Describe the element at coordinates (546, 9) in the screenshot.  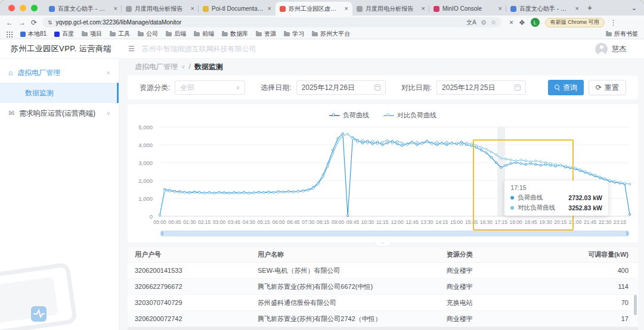
I see `tab-title: 百度文心助手 - 办公学习一站...` at that location.